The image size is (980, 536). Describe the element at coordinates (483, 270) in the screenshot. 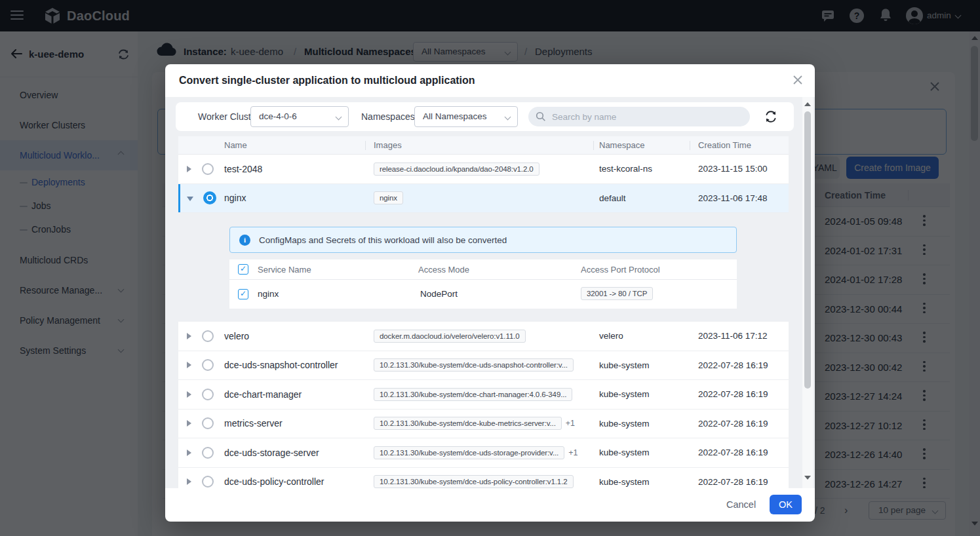

I see `services-table-header: Service Name Access Mode Access Port Pro…` at that location.